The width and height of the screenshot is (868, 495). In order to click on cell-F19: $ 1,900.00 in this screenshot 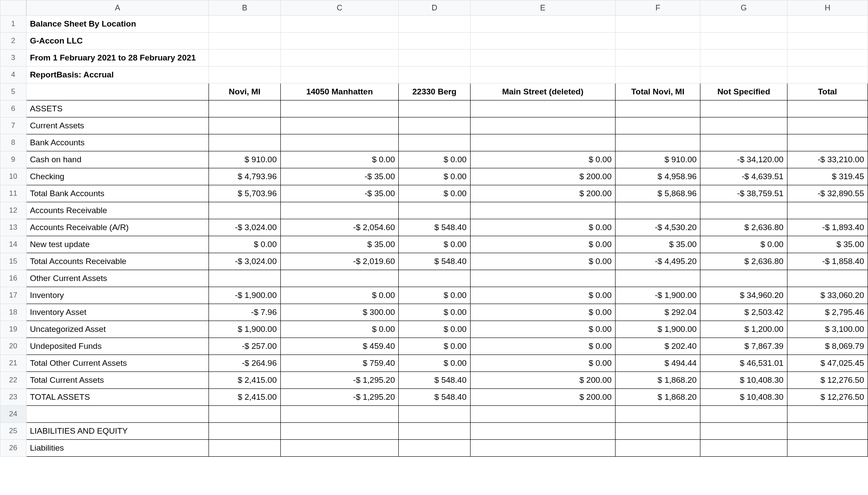, I will do `click(657, 330)`.